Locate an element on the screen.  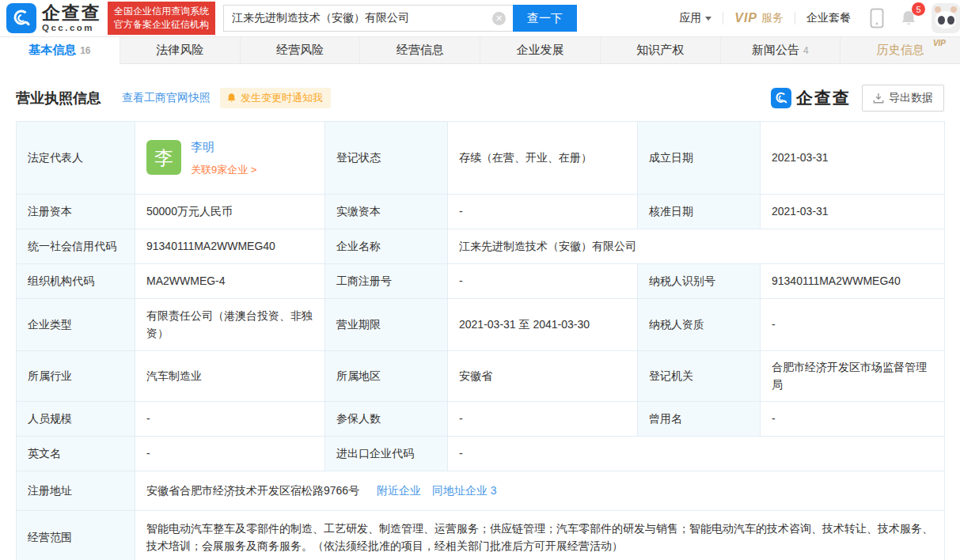
field-label: 所属行业 is located at coordinates (76, 376).